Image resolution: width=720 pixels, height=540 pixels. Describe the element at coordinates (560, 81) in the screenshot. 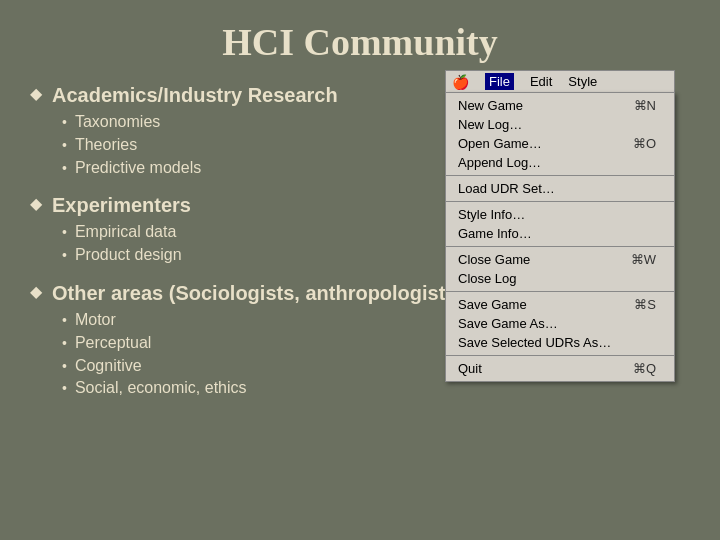

I see `menu-bar: 🍎 File Edit Style` at that location.